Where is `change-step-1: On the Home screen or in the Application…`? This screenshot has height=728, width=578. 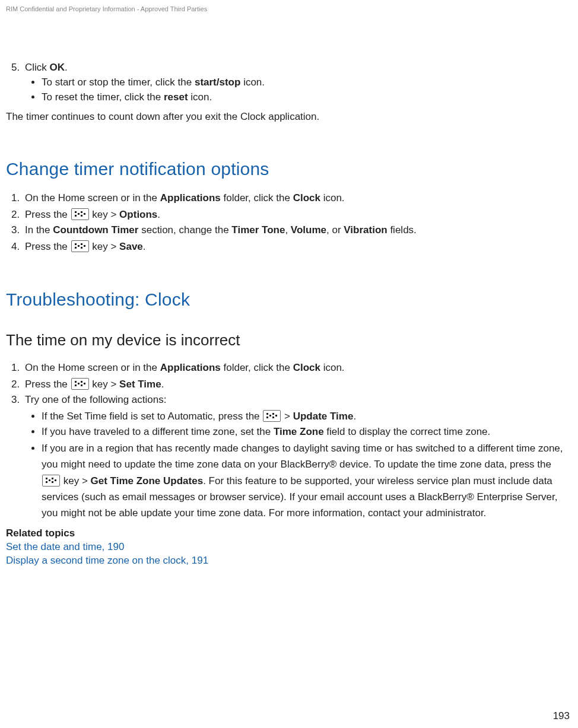
change-step-1: On the Home screen or in the Application… is located at coordinates (296, 198).